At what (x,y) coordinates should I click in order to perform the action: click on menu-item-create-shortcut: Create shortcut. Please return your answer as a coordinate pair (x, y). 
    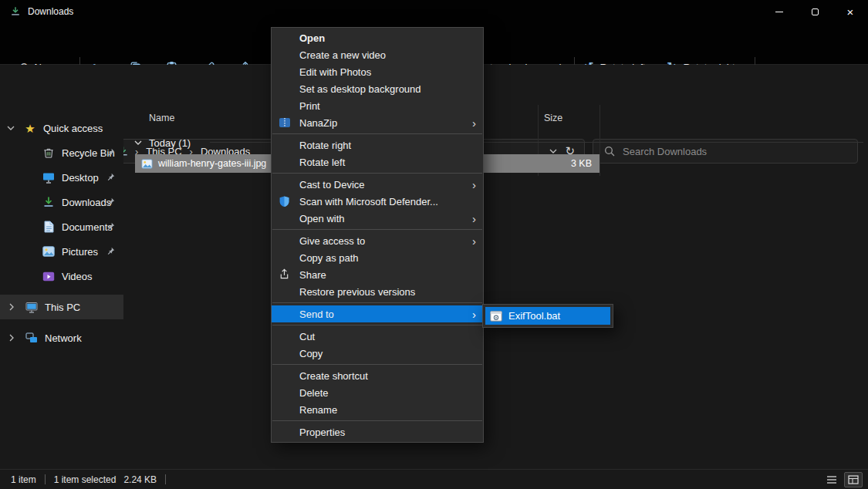
    Looking at the image, I should click on (377, 376).